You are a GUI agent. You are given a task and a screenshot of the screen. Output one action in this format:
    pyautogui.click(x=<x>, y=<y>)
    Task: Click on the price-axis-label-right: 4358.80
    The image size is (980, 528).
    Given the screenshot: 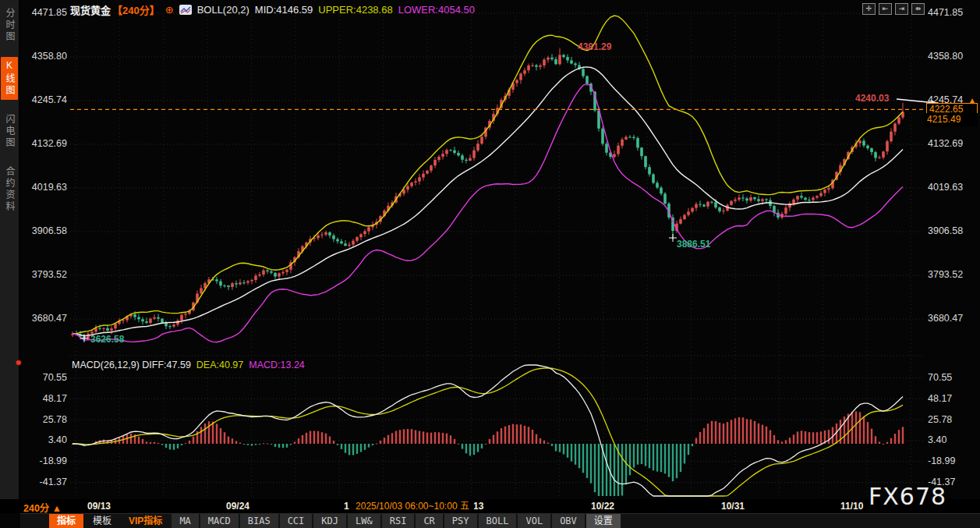 What is the action you would take?
    pyautogui.click(x=950, y=56)
    